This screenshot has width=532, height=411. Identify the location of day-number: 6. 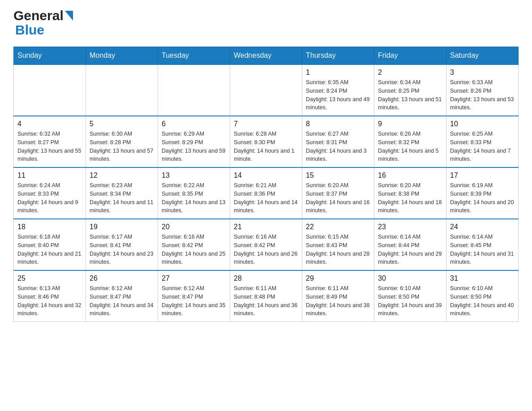
(194, 124).